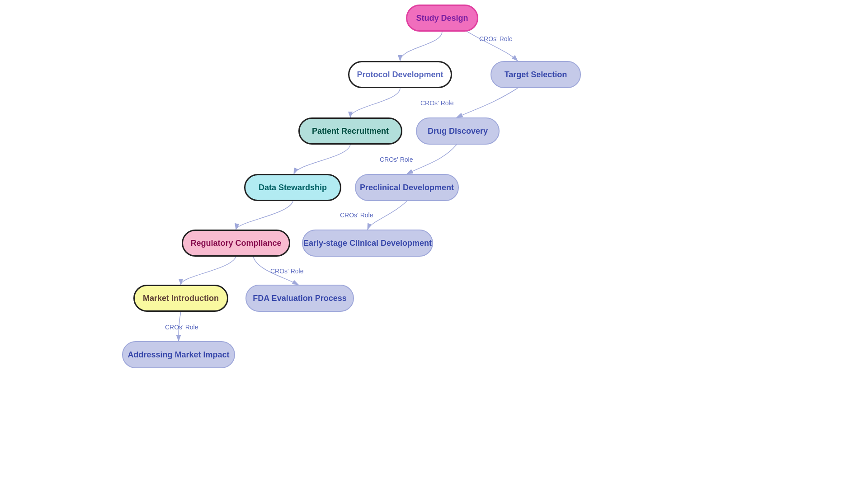 The width and height of the screenshot is (868, 488). What do you see at coordinates (350, 131) in the screenshot?
I see `patient-recruitment-label: Patient Recruitment` at bounding box center [350, 131].